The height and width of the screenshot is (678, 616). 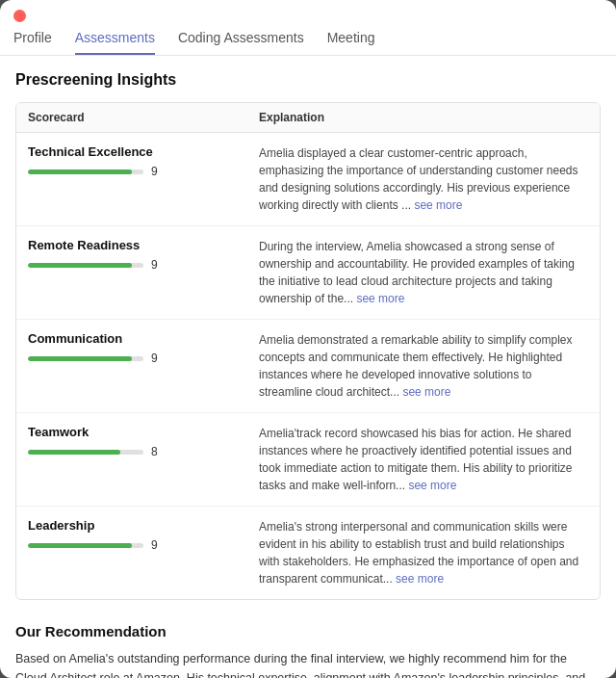 I want to click on tab-meeting: Meeting, so click(x=351, y=42).